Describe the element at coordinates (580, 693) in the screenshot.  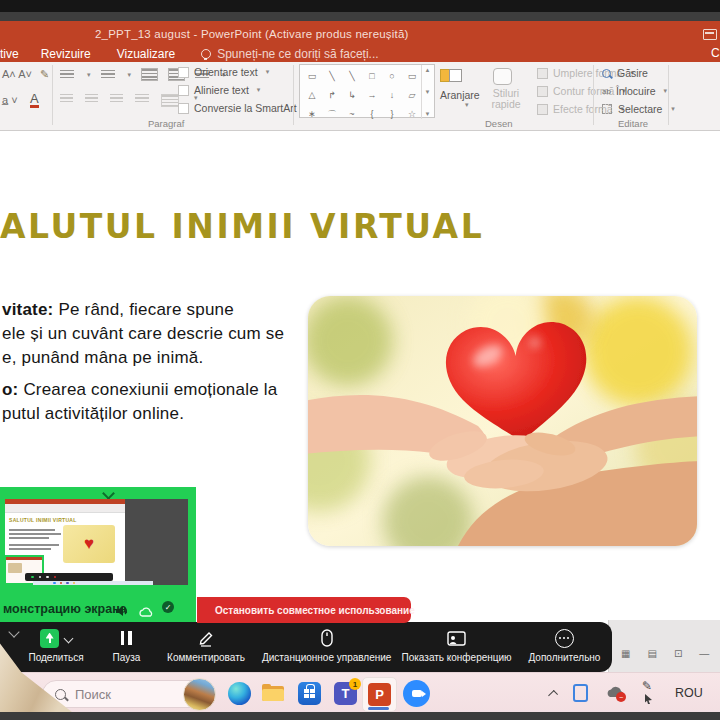
I see `snip-tool-icon` at that location.